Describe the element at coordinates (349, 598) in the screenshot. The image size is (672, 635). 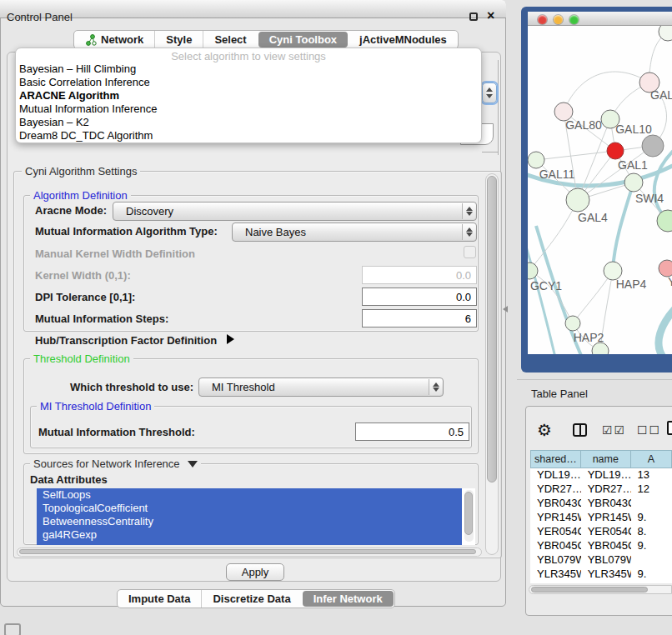
I see `tab-infer-network: Infer Network` at that location.